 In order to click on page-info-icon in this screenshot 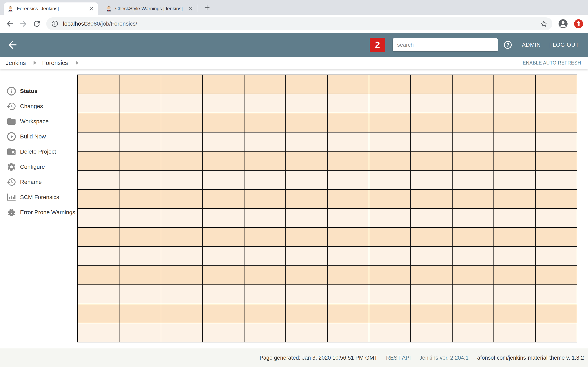, I will do `click(55, 24)`.